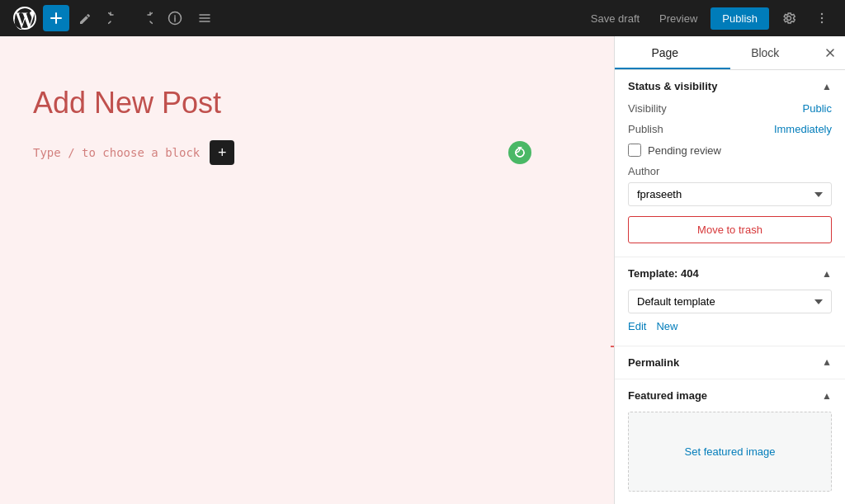  Describe the element at coordinates (667, 327) in the screenshot. I see `template-new-link: New` at that location.